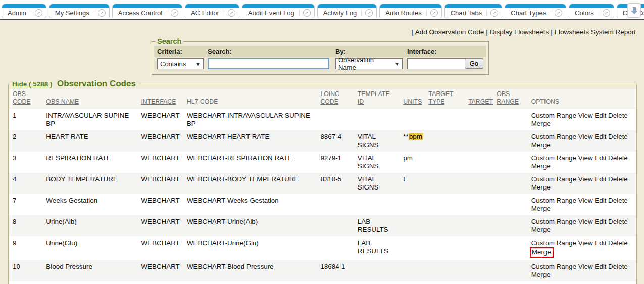 This screenshot has width=644, height=284. What do you see at coordinates (89, 99) in the screenshot?
I see `column-header-obs-name: OBS NAME` at bounding box center [89, 99].